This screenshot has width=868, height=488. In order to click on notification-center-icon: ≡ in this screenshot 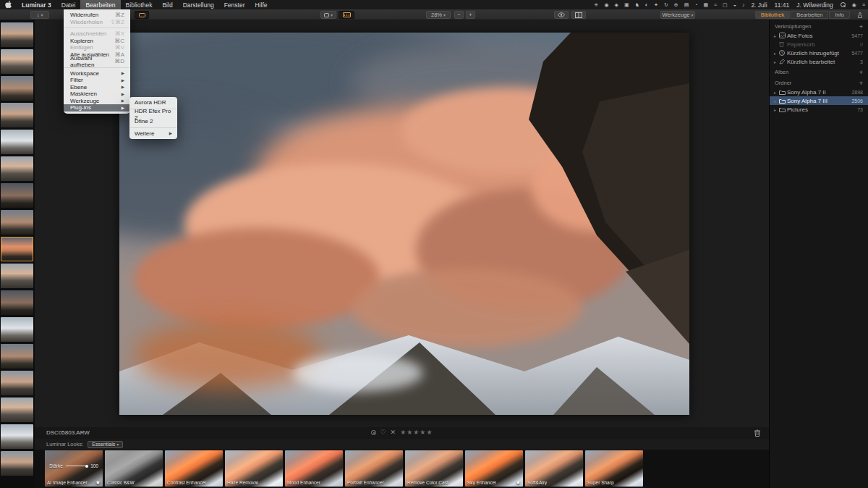, I will do `click(864, 4)`.